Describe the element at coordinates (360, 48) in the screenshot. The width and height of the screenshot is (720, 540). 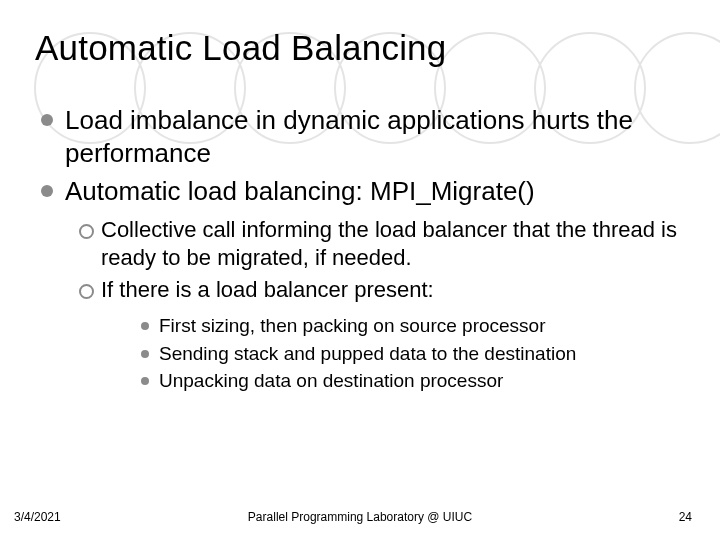
I see `slide-title: Automatic Load Balancing` at that location.